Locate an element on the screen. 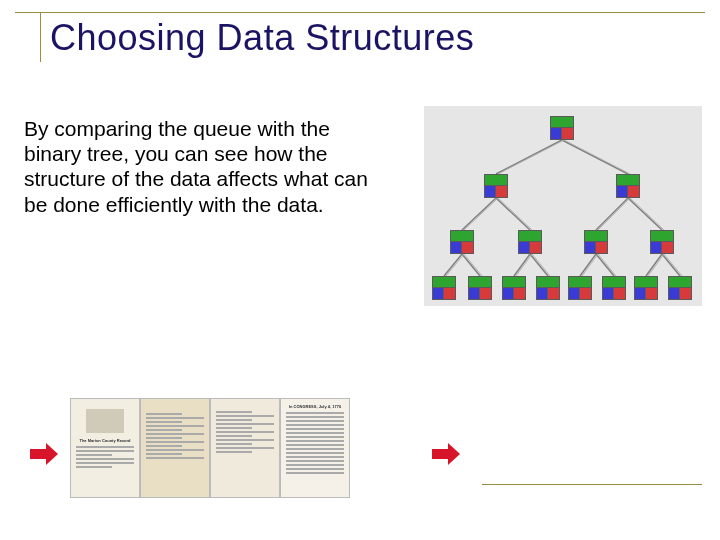 This screenshot has height=540, width=720. slide-title: Choosing Data Structures is located at coordinates (360, 37).